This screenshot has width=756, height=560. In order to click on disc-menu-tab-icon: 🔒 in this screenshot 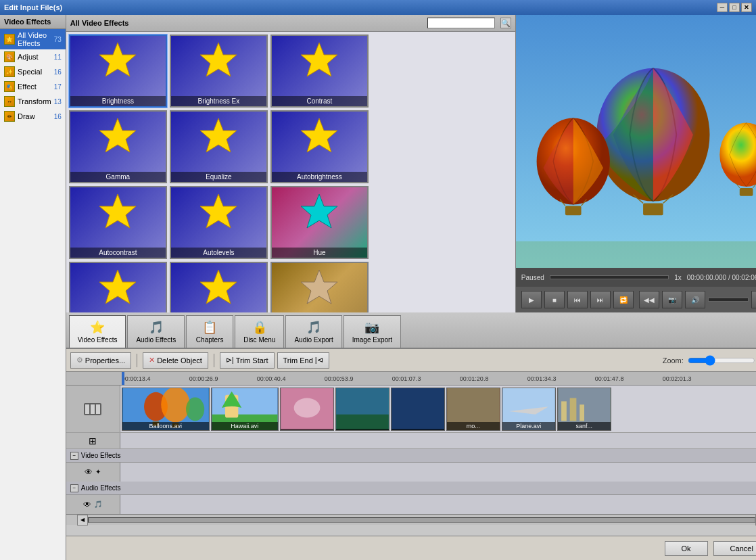, I will do `click(260, 327)`.